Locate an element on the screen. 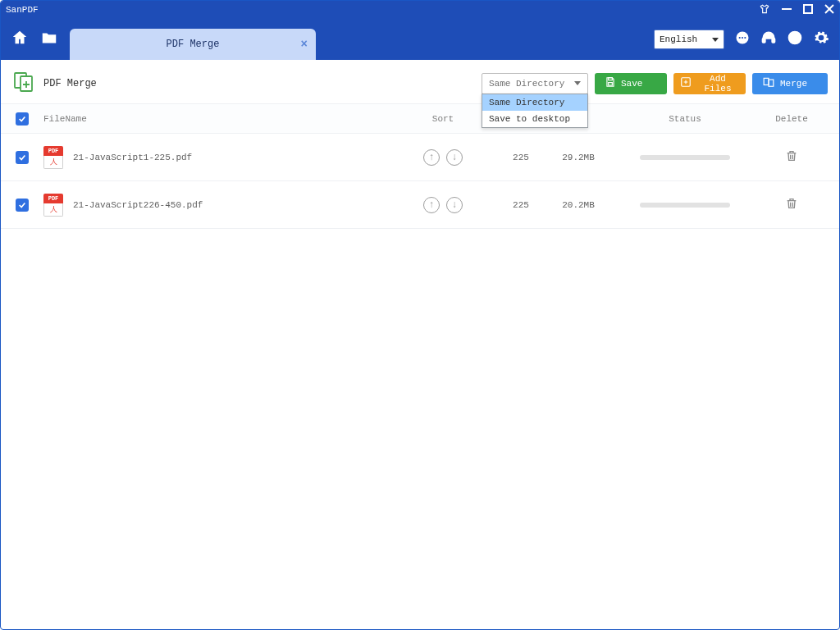 Image resolution: width=840 pixels, height=630 pixels. language-select: English is located at coordinates (689, 39).